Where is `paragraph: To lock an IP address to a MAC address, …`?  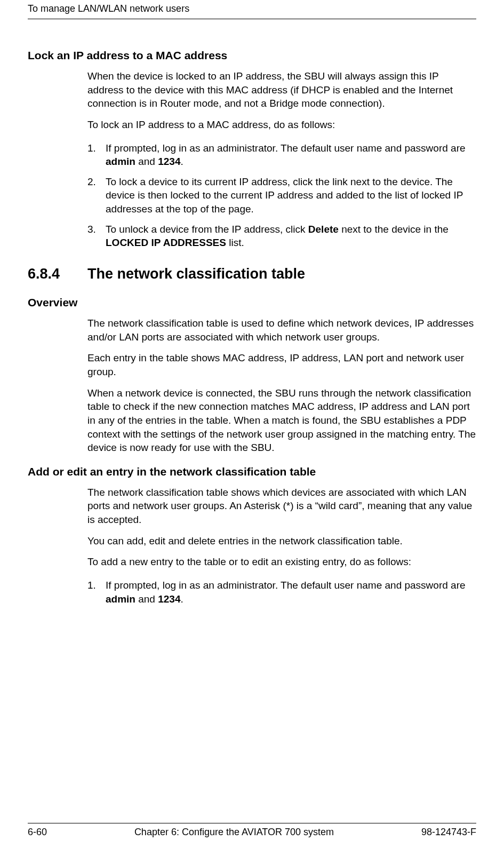 paragraph: To lock an IP address to a MAC address, … is located at coordinates (282, 125).